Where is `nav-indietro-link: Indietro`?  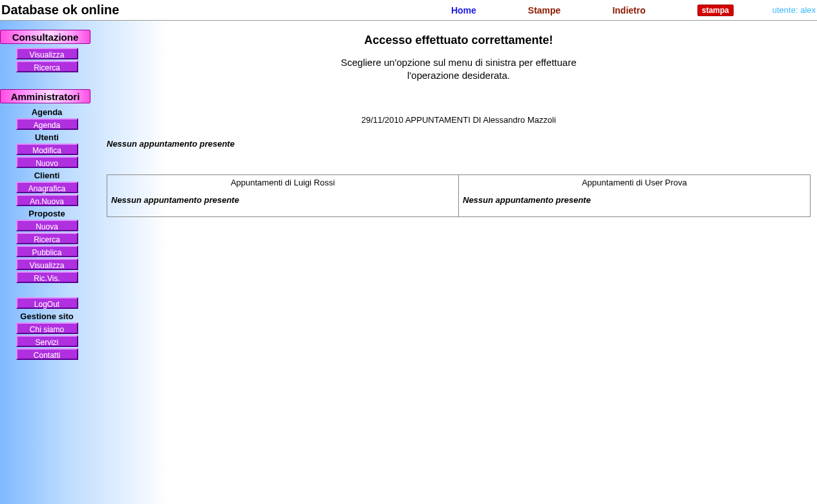 nav-indietro-link: Indietro is located at coordinates (628, 10).